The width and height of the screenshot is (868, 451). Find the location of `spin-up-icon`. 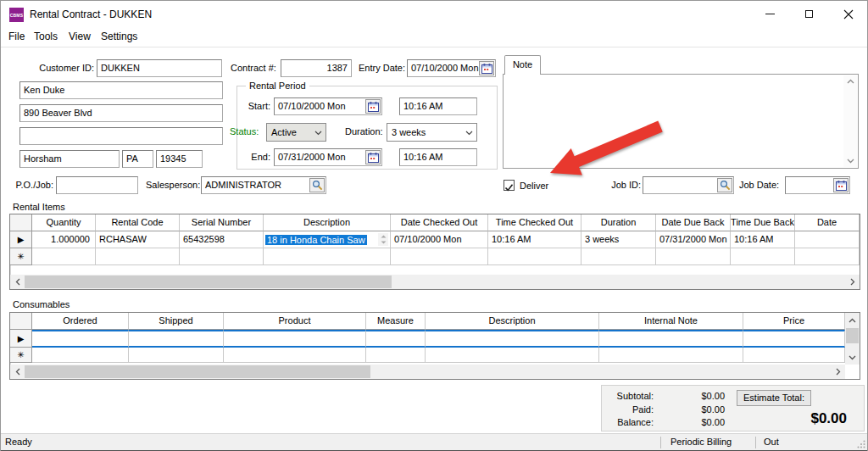

spin-up-icon is located at coordinates (383, 237).